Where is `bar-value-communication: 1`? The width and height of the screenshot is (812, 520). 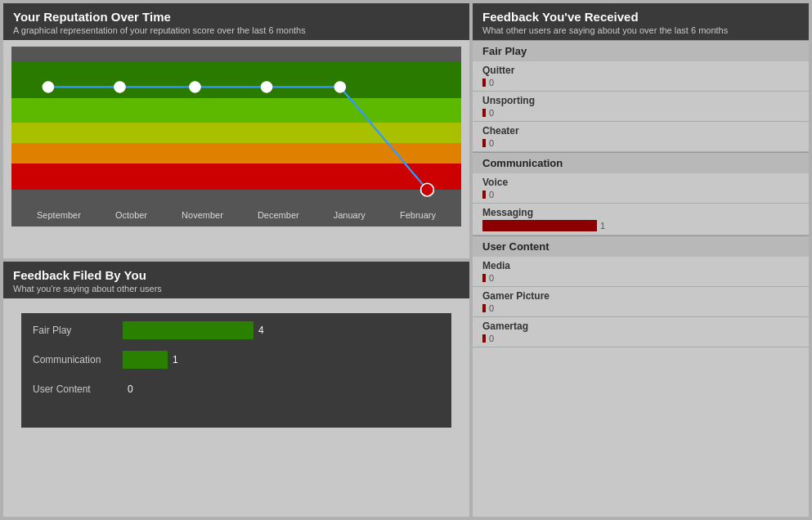 bar-value-communication: 1 is located at coordinates (175, 360).